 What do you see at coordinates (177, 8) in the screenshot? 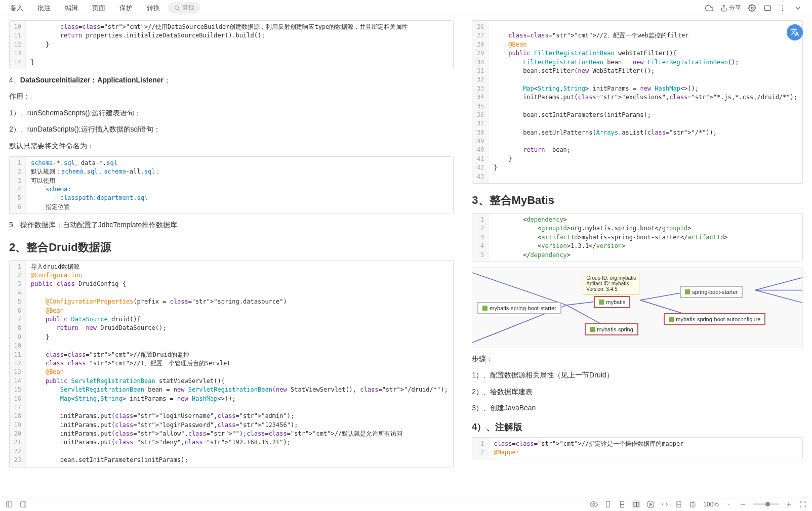
I see `search-icon` at bounding box center [177, 8].